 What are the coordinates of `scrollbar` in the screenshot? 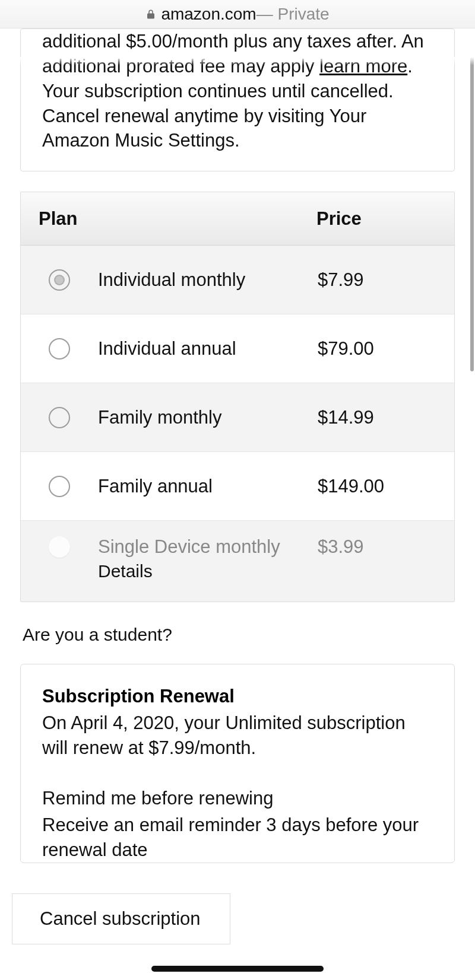 It's located at (472, 214).